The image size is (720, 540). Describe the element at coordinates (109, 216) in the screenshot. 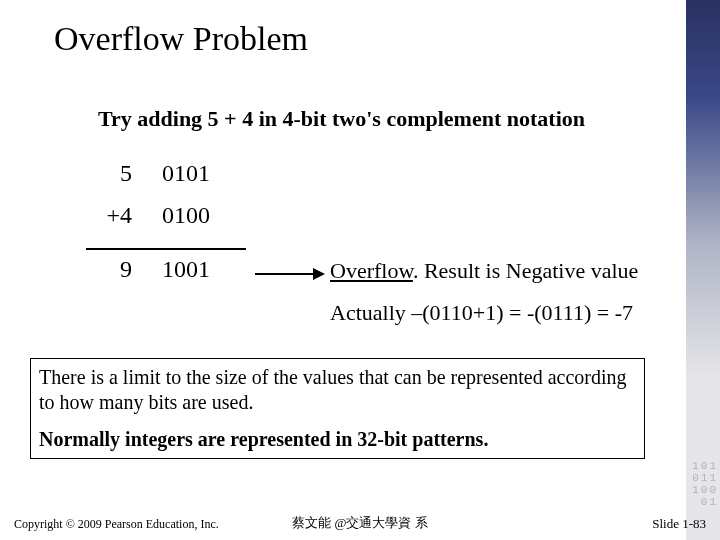

I see `decimal-value: +4` at that location.